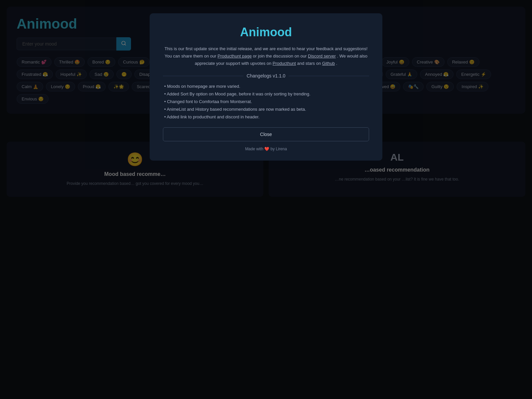 The image size is (532, 399). What do you see at coordinates (322, 56) in the screenshot?
I see `discord-link: Discord server` at bounding box center [322, 56].